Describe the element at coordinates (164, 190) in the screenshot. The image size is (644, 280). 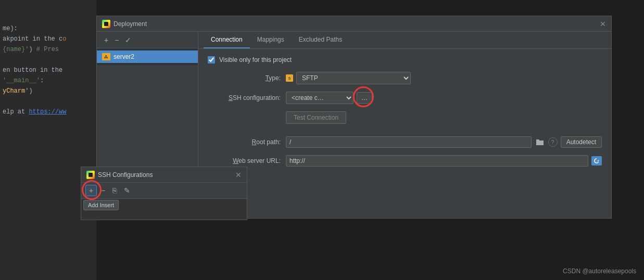
I see `ssh-toolbar: + Add Insert − ⎘ ✎` at that location.